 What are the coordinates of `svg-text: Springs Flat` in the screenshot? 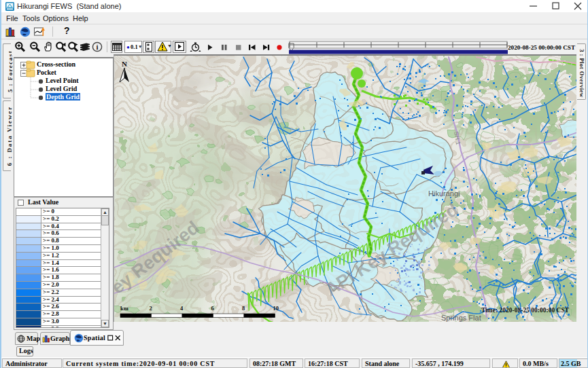 It's located at (461, 318).